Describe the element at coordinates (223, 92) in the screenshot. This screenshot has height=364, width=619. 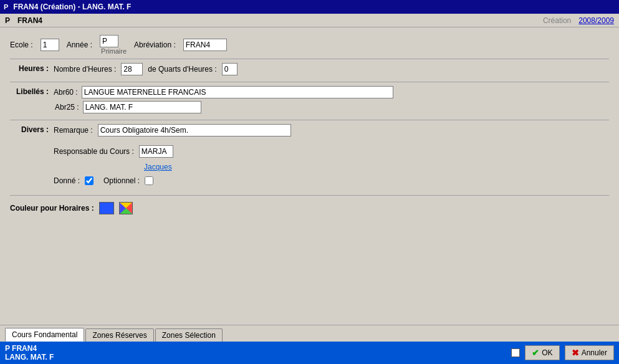
I see `abr60-row: Abr60 :` at that location.